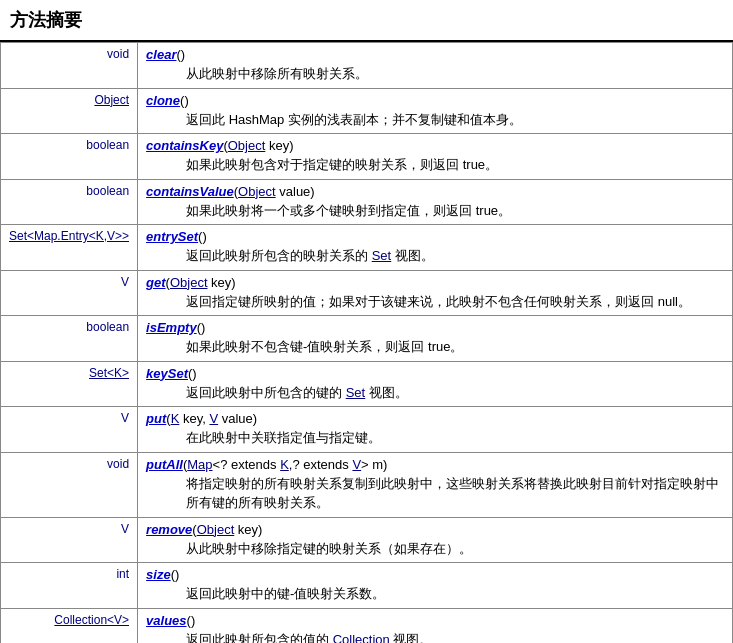 The height and width of the screenshot is (643, 733). What do you see at coordinates (109, 373) in the screenshot?
I see `return-type-link: Set<K>` at bounding box center [109, 373].